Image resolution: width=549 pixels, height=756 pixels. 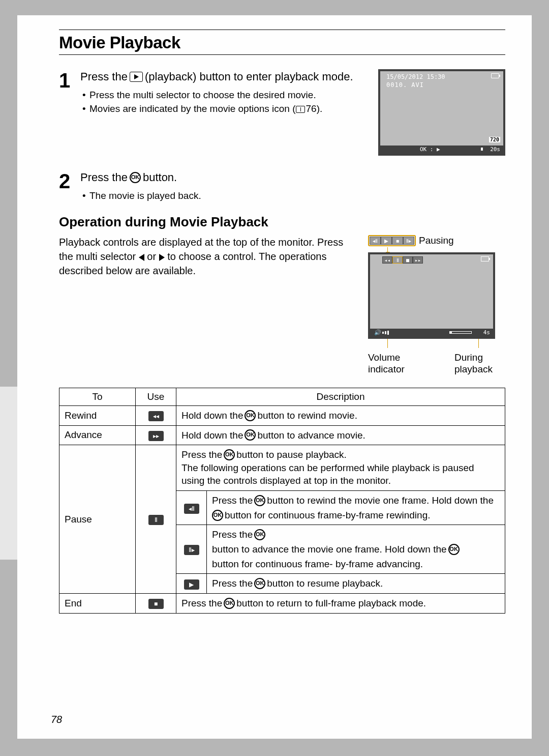 I want to click on step-1: 1 Press the (playback) button to enter p…, so click(x=282, y=112).